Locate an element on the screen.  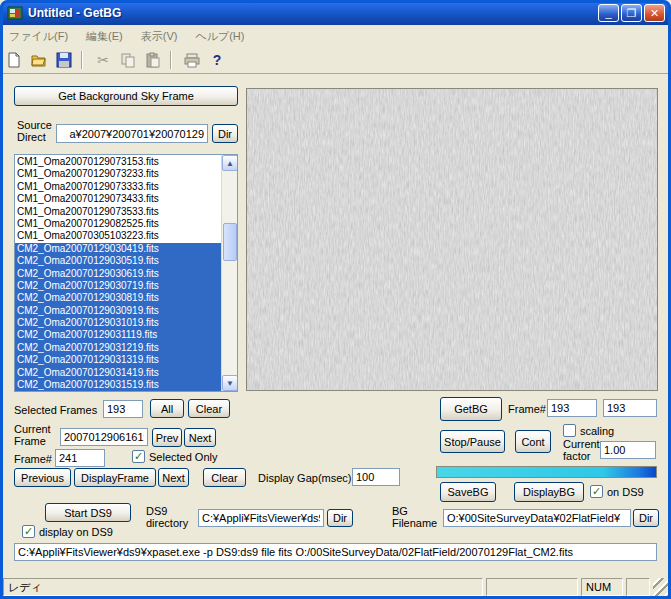
displaybg-button: DisplayBG is located at coordinates (549, 492).